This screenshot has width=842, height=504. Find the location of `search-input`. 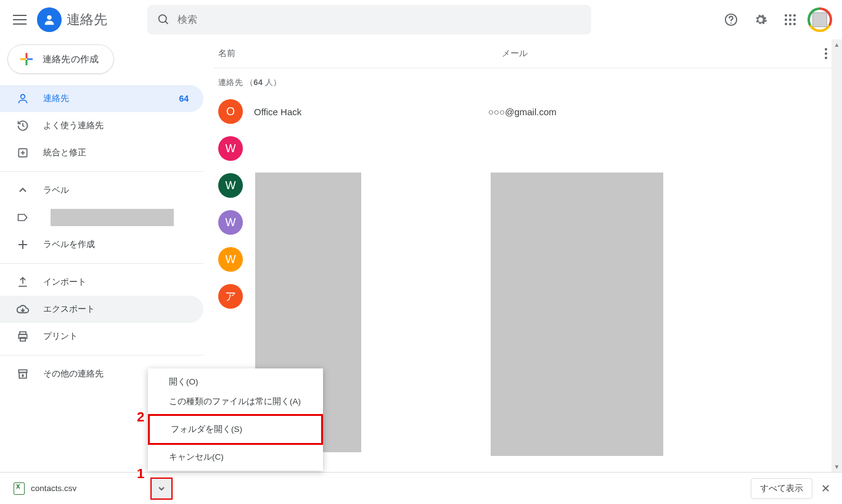

search-input is located at coordinates (380, 20).